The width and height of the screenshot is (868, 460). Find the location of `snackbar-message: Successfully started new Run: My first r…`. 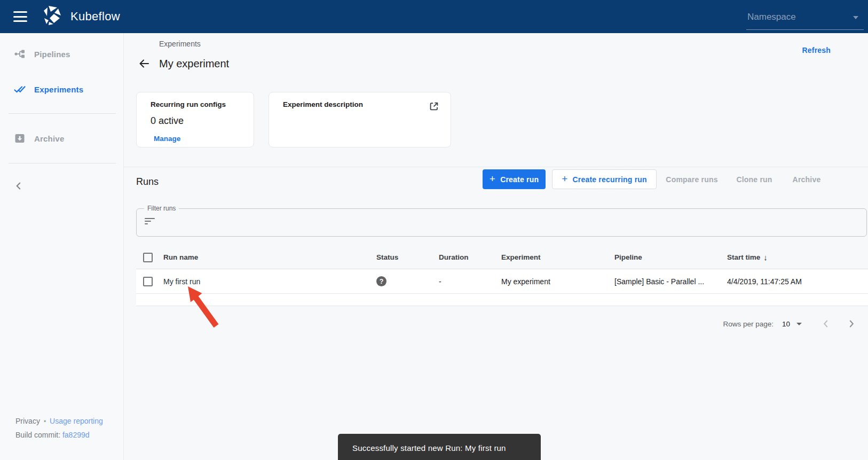

snackbar-message: Successfully started new Run: My first r… is located at coordinates (429, 448).